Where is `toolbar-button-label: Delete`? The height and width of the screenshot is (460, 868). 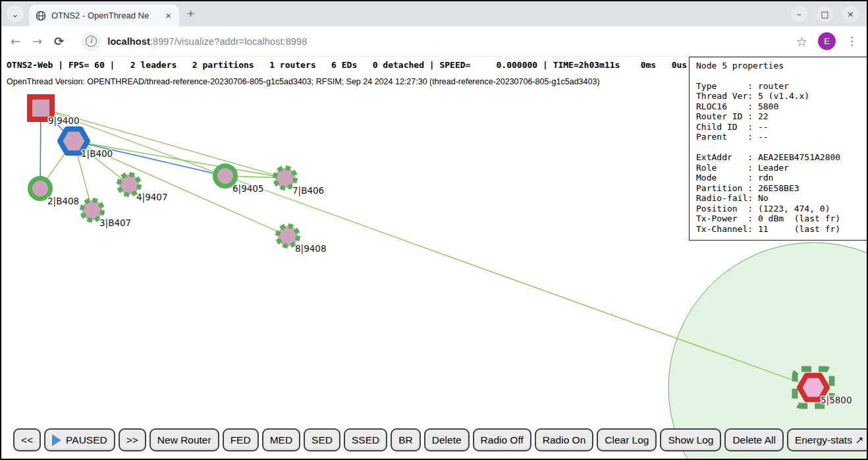 toolbar-button-label: Delete is located at coordinates (447, 440).